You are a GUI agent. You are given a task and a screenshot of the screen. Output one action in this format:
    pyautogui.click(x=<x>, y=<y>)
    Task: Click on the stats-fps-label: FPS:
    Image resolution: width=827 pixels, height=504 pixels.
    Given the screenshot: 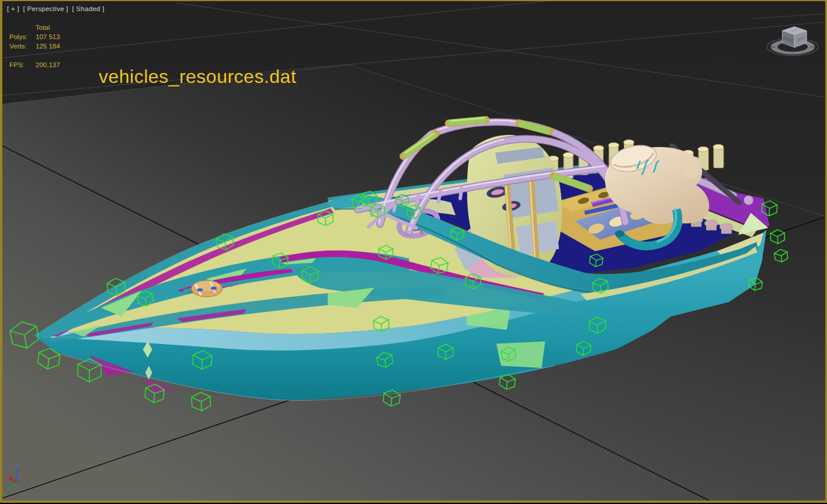 What is the action you would take?
    pyautogui.click(x=22, y=65)
    